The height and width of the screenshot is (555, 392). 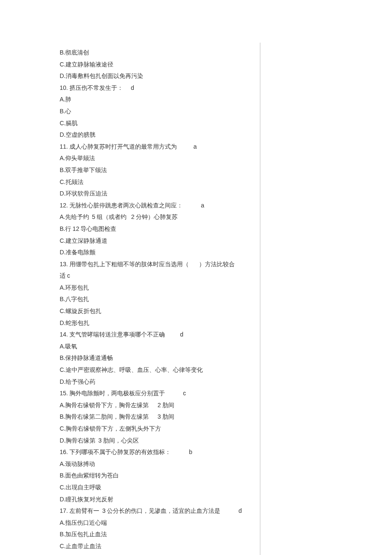 What do you see at coordinates (64, 264) in the screenshot?
I see `question-number: 13.` at bounding box center [64, 264].